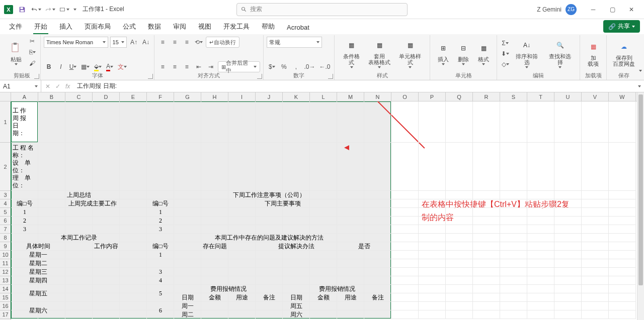 The height and width of the screenshot is (320, 644). What do you see at coordinates (199, 67) in the screenshot?
I see `indent-dec-icon: ⇤` at bounding box center [199, 67].